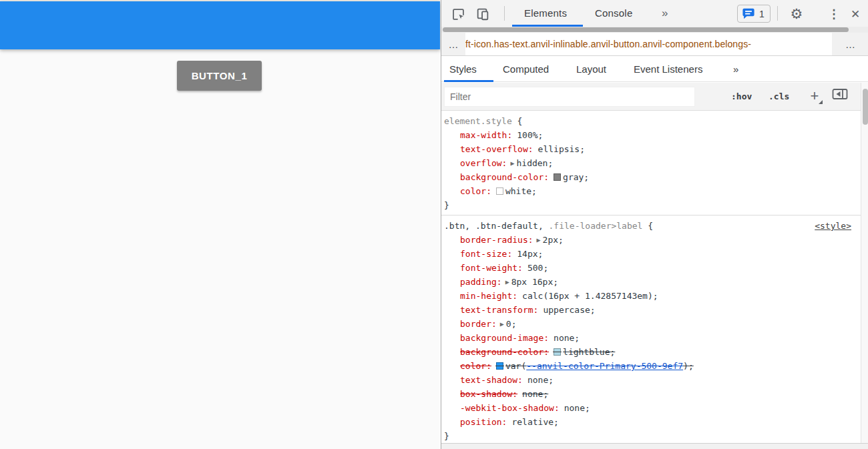  Describe the element at coordinates (546, 13) in the screenshot. I see `tab-elements: Elements` at that location.